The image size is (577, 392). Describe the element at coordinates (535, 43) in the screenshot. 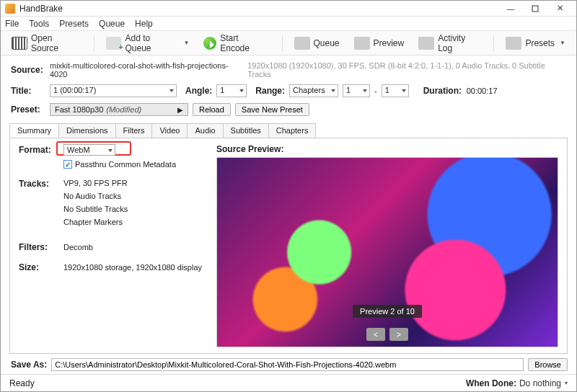

I see `presets-button: Presets▼` at that location.